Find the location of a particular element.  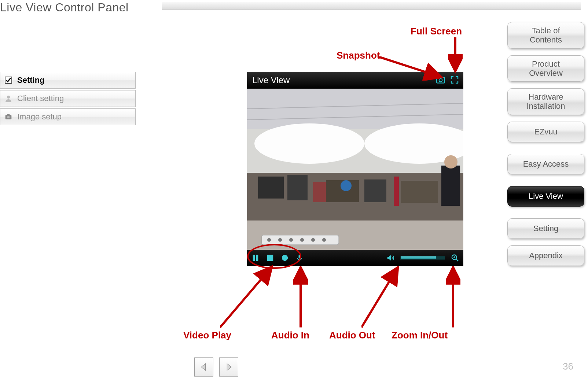

arrow-audio-in is located at coordinates (301, 298).